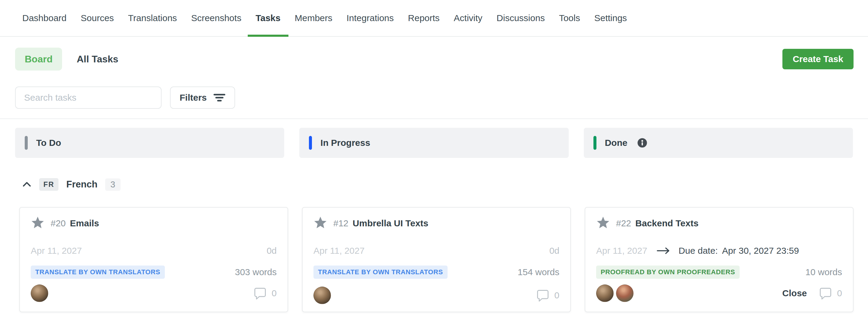 The width and height of the screenshot is (868, 330). What do you see at coordinates (436, 260) in the screenshot?
I see `task-card: #12 Umbrella UI Texts Apr 11, 2027 0d TR…` at bounding box center [436, 260].